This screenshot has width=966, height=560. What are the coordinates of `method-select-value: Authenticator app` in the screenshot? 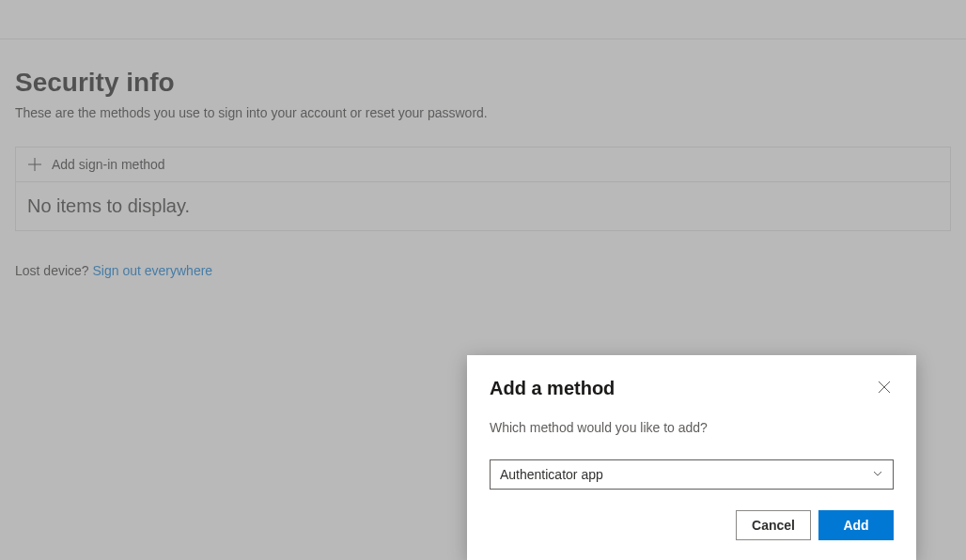 It's located at (552, 474).